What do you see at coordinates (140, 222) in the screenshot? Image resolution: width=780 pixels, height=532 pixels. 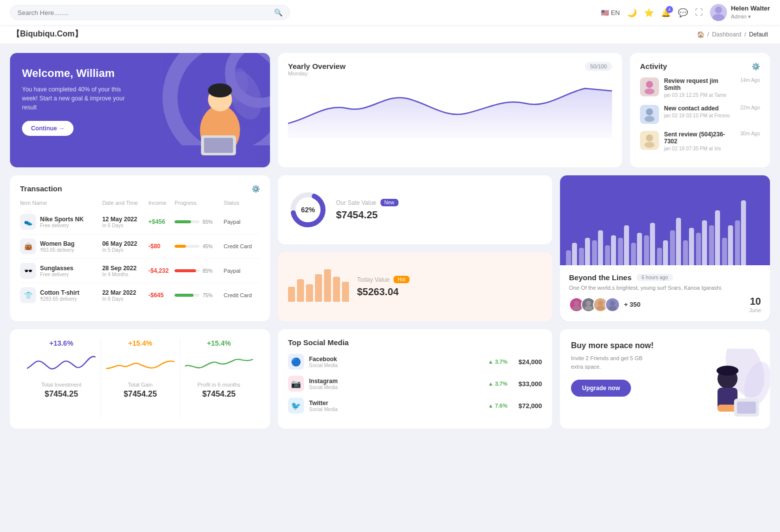 I see `table-row: 👟 Nike Sports NK Free delivery 12 May 20…` at bounding box center [140, 222].